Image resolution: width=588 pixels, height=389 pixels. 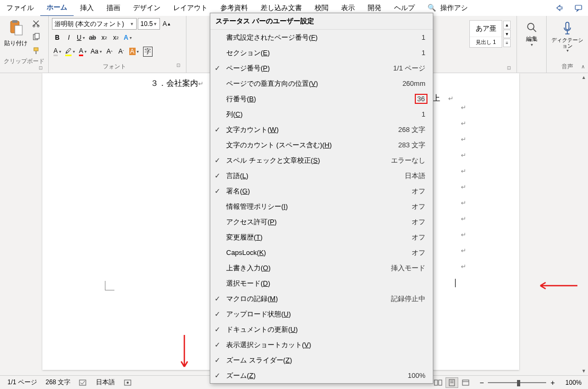 I want to click on status-wordcount: 268 文字, so click(x=58, y=383).